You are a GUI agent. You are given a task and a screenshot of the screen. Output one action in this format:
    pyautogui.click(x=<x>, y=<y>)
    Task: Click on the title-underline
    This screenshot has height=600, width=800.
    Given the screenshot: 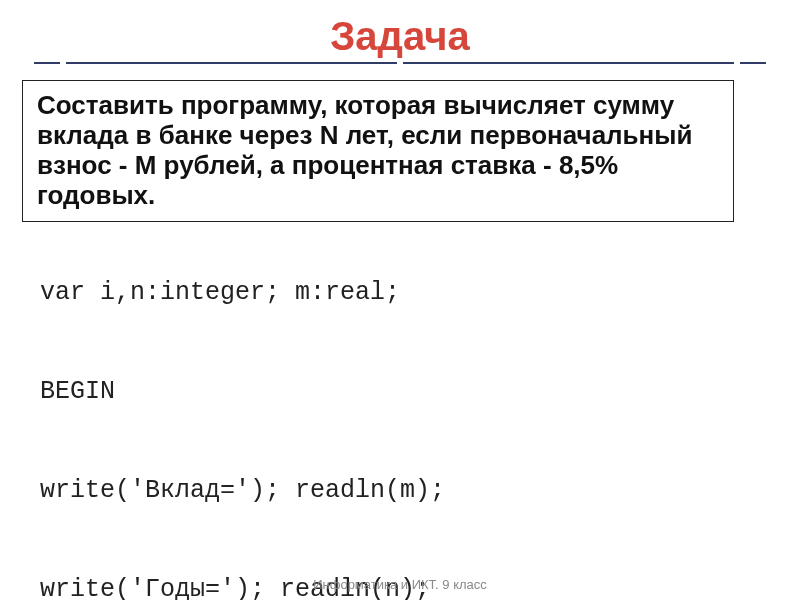 What is the action you would take?
    pyautogui.click(x=400, y=63)
    